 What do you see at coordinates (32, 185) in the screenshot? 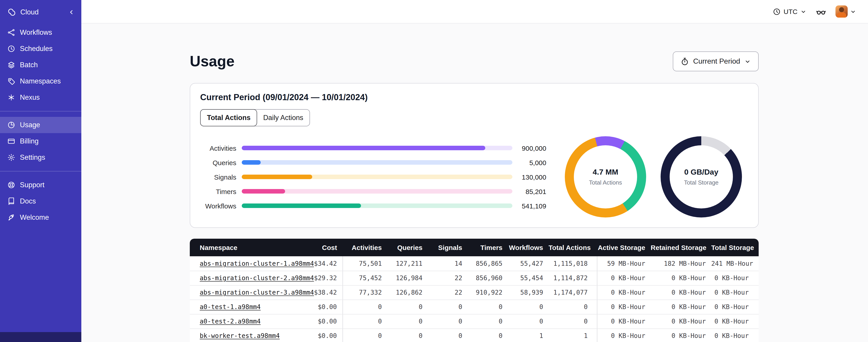
I see `sidebar-item-label: Support` at bounding box center [32, 185].